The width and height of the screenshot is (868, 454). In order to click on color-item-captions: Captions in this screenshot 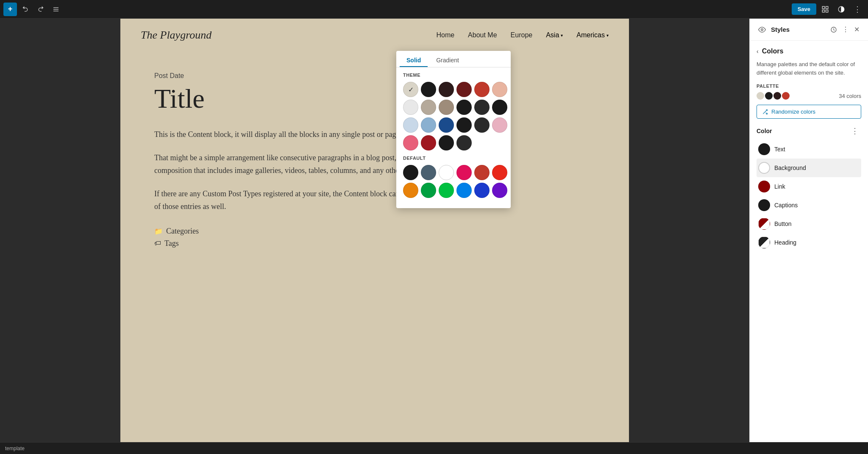, I will do `click(809, 205)`.